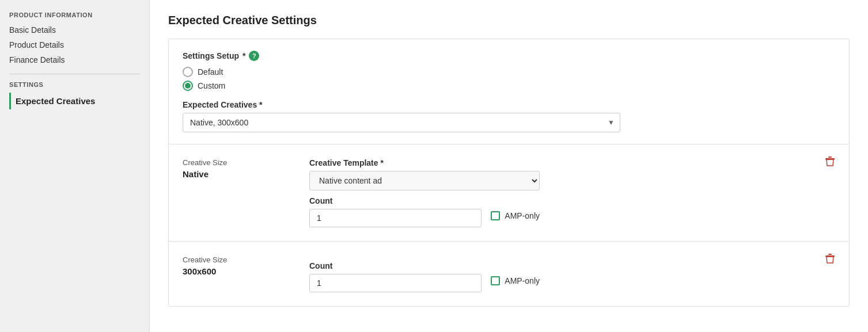 The height and width of the screenshot is (332, 868). What do you see at coordinates (188, 72) in the screenshot?
I see `radio-default-circle` at bounding box center [188, 72].